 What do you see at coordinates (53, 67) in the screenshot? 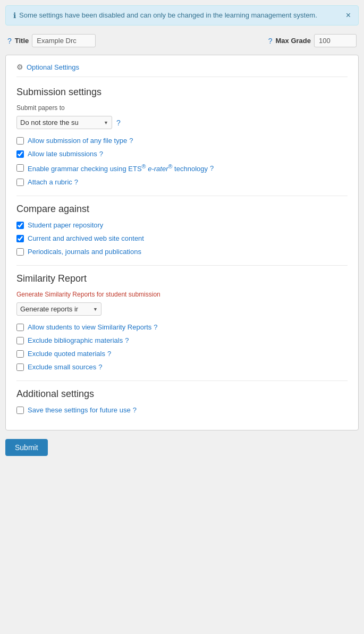
I see `optional-settings-link: Optional Settings` at bounding box center [53, 67].